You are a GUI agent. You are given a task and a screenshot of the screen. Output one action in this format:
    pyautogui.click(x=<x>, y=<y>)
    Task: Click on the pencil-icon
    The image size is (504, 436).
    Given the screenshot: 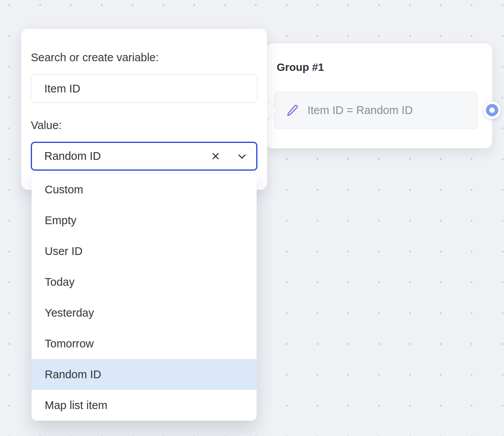 What is the action you would take?
    pyautogui.click(x=292, y=110)
    